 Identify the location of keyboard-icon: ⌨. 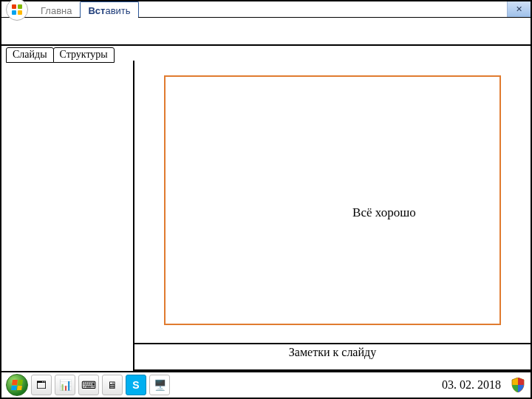
(89, 385).